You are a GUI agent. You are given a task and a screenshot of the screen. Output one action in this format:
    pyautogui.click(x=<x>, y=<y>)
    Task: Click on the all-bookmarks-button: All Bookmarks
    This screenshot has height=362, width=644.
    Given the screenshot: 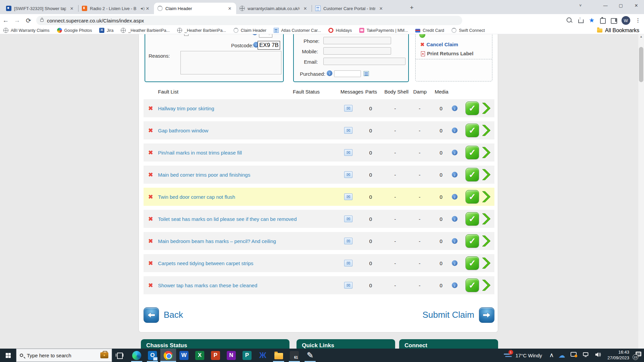 What is the action you would take?
    pyautogui.click(x=618, y=31)
    